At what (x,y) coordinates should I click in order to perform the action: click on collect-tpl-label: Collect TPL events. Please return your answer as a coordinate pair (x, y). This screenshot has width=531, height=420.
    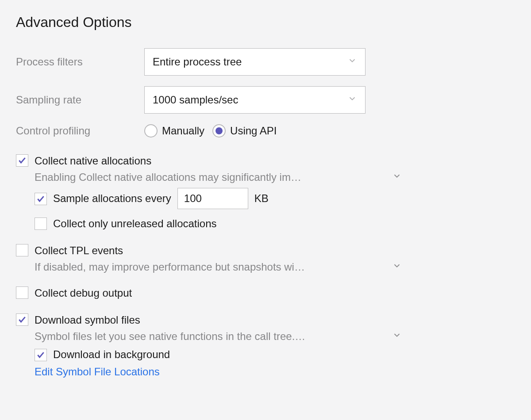
    Looking at the image, I should click on (79, 251).